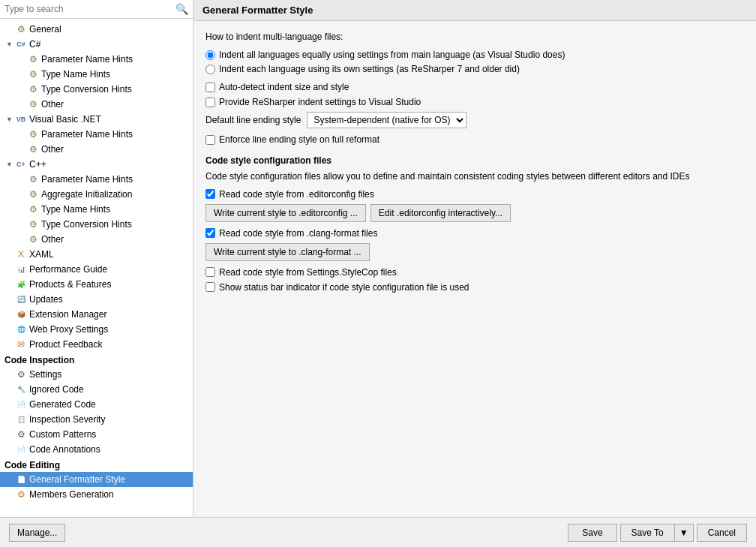 This screenshot has height=547, width=756. I want to click on tree-item-ci-severity: 📋Inspection Severity, so click(96, 419).